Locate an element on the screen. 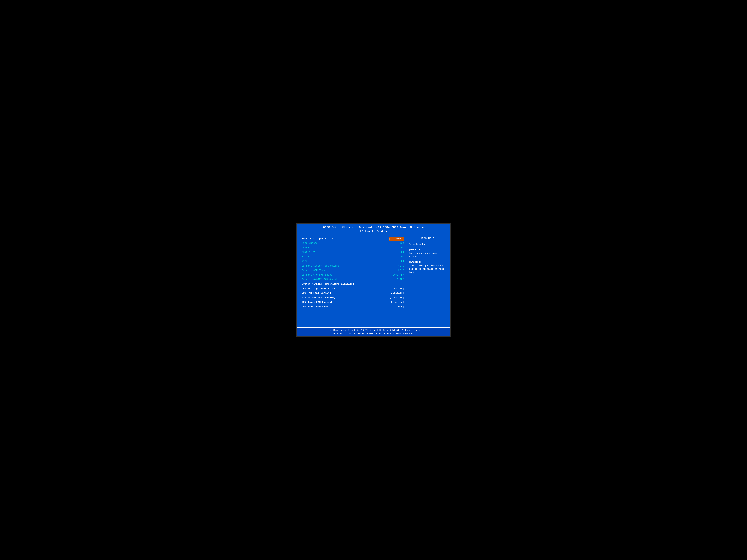 The height and width of the screenshot is (560, 747). divider-top is located at coordinates (428, 242).